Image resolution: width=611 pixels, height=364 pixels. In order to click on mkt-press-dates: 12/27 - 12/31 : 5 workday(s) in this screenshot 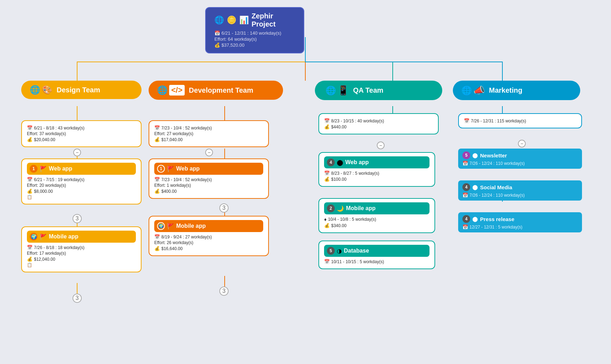, I will do `click(496, 227)`.